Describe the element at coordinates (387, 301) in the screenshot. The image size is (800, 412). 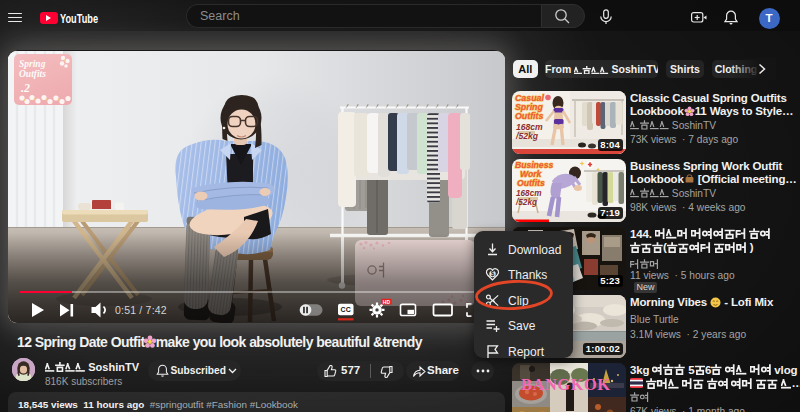
I see `svg-text: HD` at that location.